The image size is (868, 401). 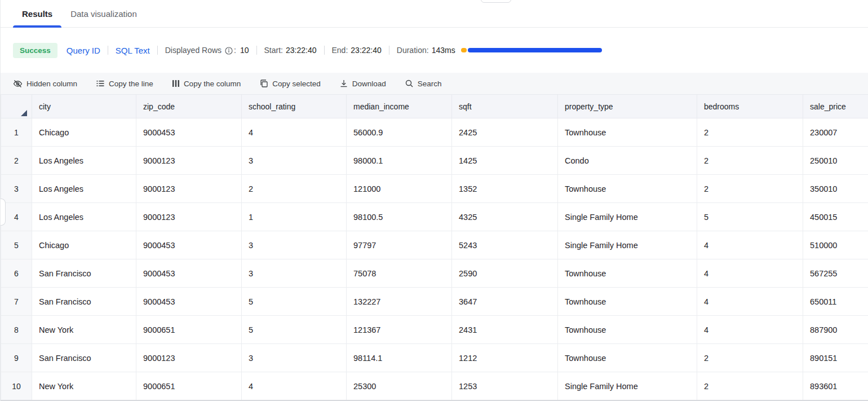 What do you see at coordinates (17, 161) in the screenshot?
I see `row-number-cell: 2` at bounding box center [17, 161].